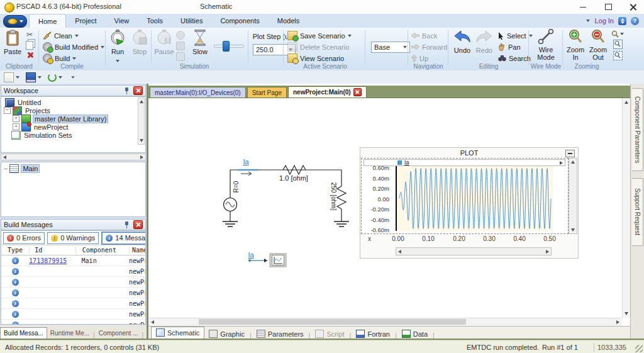 The width and height of the screenshot is (644, 353). Describe the element at coordinates (618, 44) in the screenshot. I see `zoom-extents-button` at that location.